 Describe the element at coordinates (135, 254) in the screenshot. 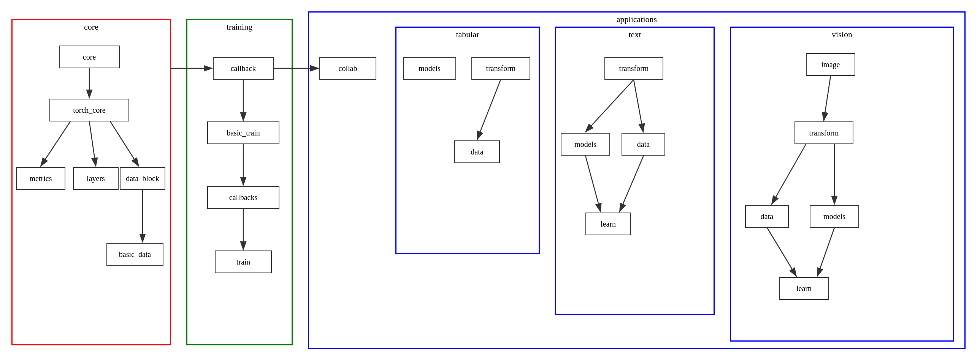

I see `node-basic-data: basic_data` at that location.